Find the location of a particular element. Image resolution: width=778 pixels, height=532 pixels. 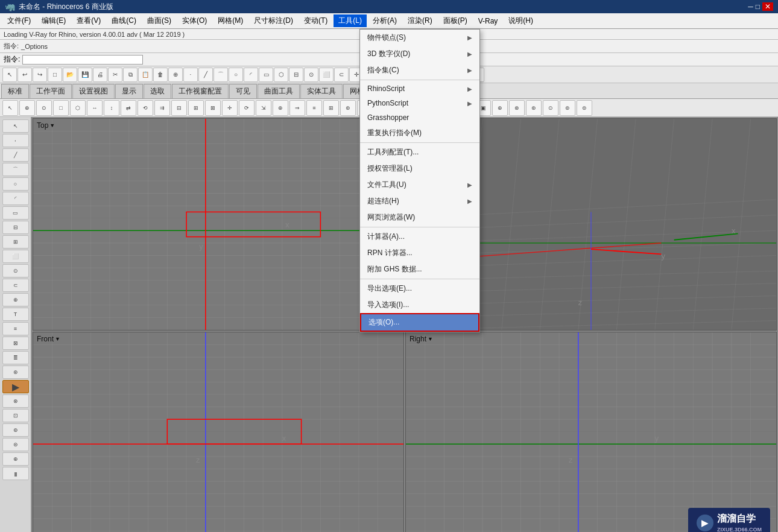

stb-22: ⊕ is located at coordinates (365, 108).